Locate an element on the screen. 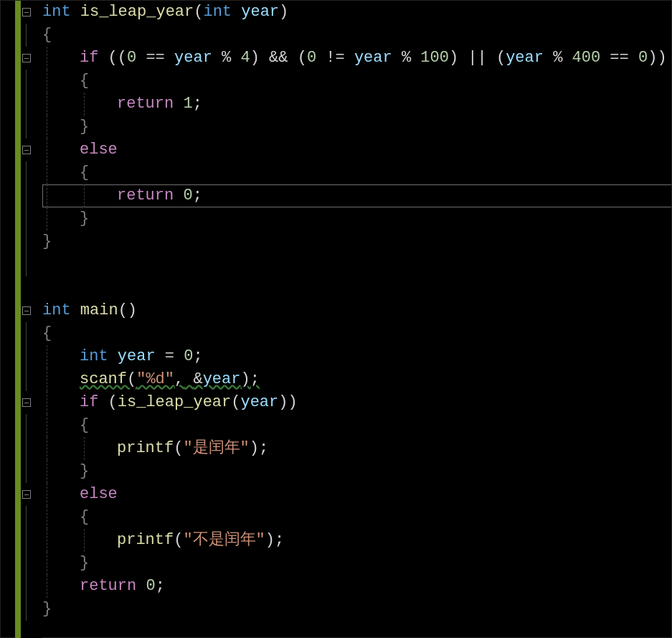 The width and height of the screenshot is (672, 638). token-num: 4 is located at coordinates (245, 57).